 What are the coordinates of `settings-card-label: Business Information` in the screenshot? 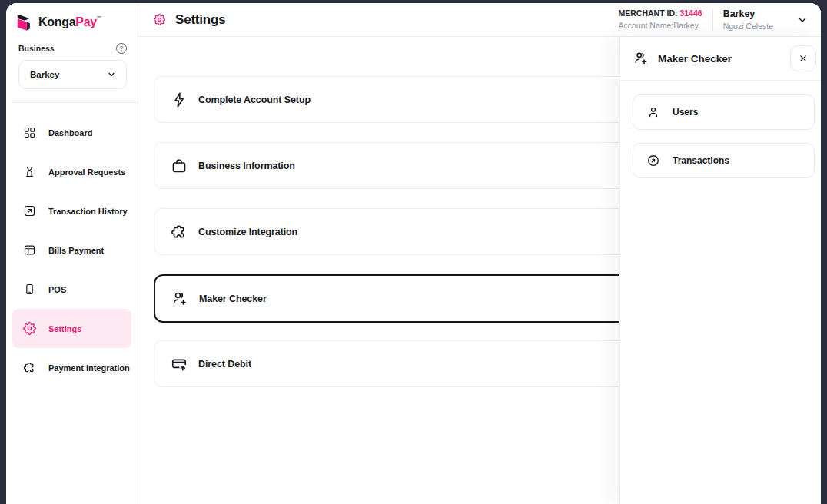 It's located at (247, 166).